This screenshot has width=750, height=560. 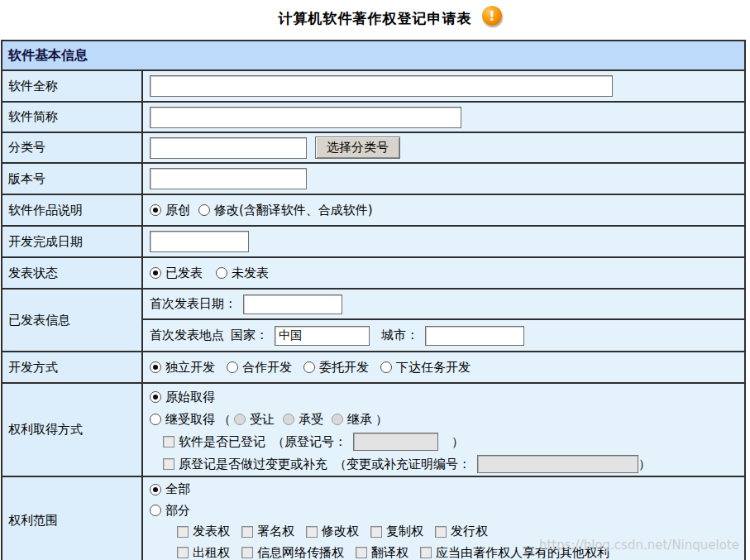 I want to click on radio-scope-all-icon, so click(x=155, y=490).